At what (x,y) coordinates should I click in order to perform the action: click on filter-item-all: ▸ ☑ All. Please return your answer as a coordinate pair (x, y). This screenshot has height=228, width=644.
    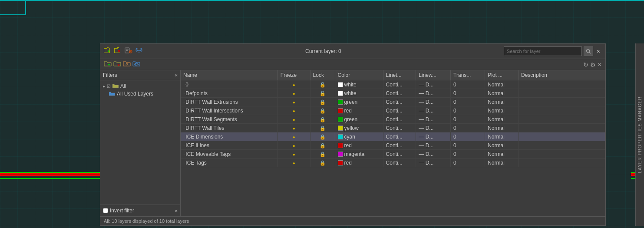
    Looking at the image, I should click on (140, 86).